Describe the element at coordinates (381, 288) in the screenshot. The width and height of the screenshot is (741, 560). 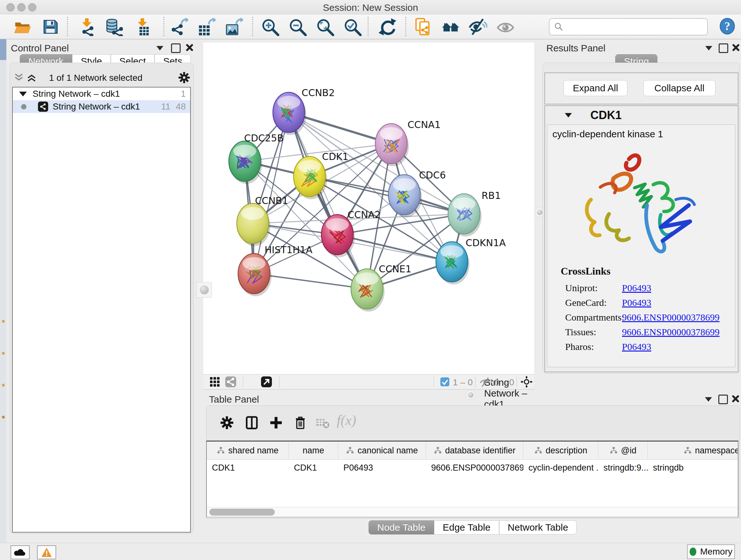
I see `node-CCNE1: CCNE1` at that location.